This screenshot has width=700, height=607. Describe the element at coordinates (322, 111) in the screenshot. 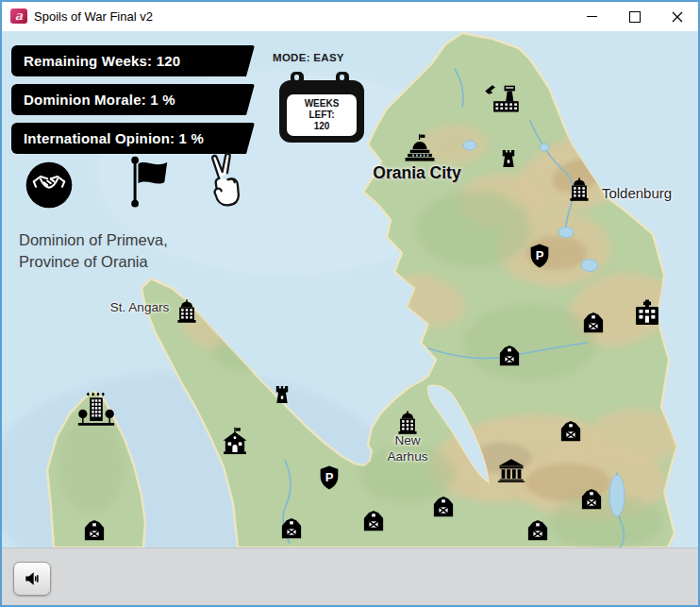

I see `calendar-widget: WEEKS LEFT: 120` at that location.